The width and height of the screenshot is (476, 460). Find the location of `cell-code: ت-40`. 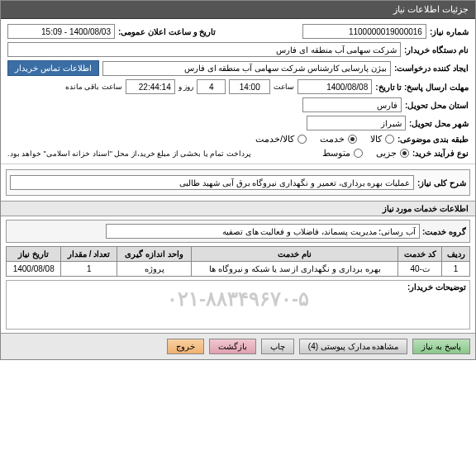

cell-code: ت-40 is located at coordinates (420, 269).